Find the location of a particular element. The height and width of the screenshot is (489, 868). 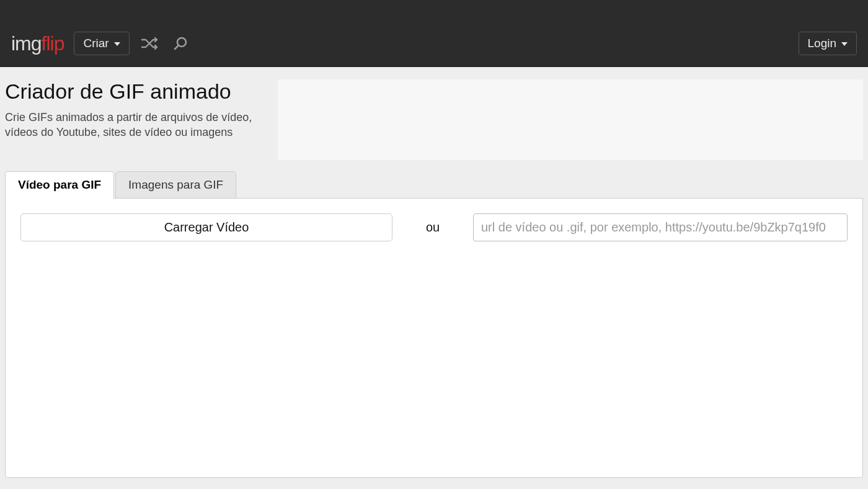

ad-placeholder is located at coordinates (570, 120).